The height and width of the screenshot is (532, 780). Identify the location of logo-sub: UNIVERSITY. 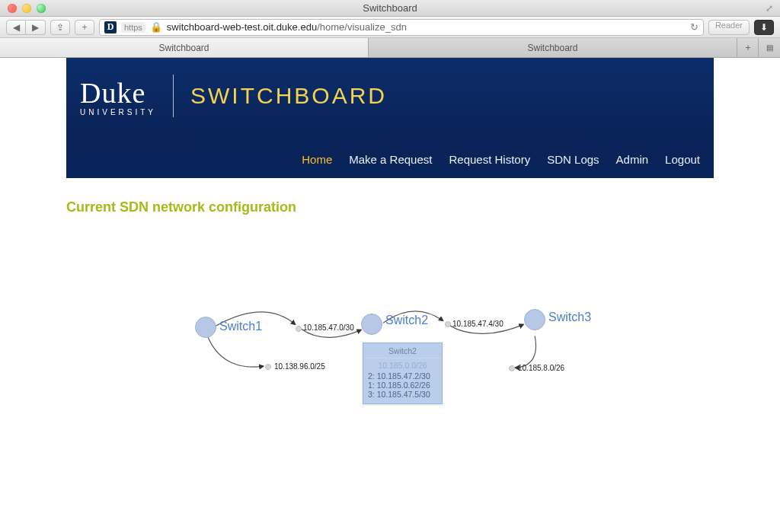
(118, 113).